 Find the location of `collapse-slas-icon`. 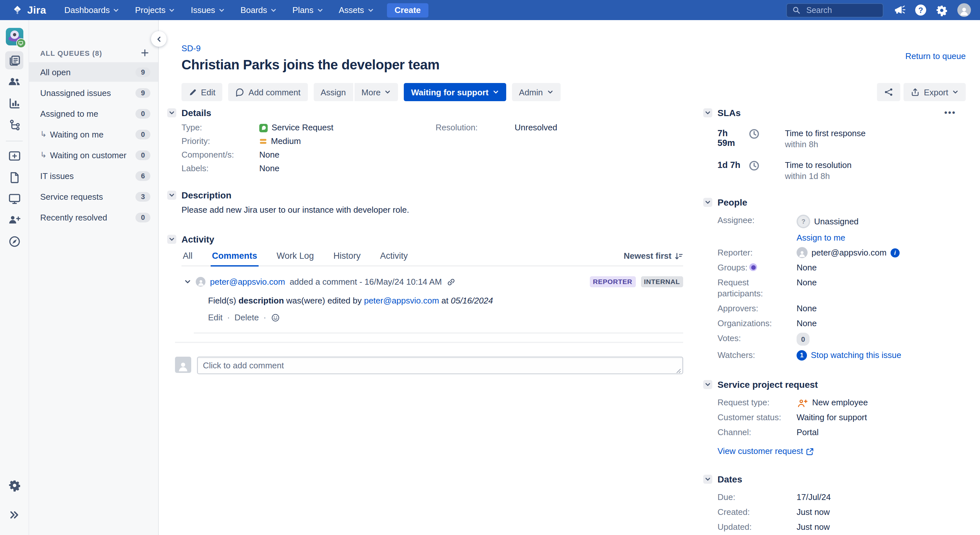

collapse-slas-icon is located at coordinates (708, 113).